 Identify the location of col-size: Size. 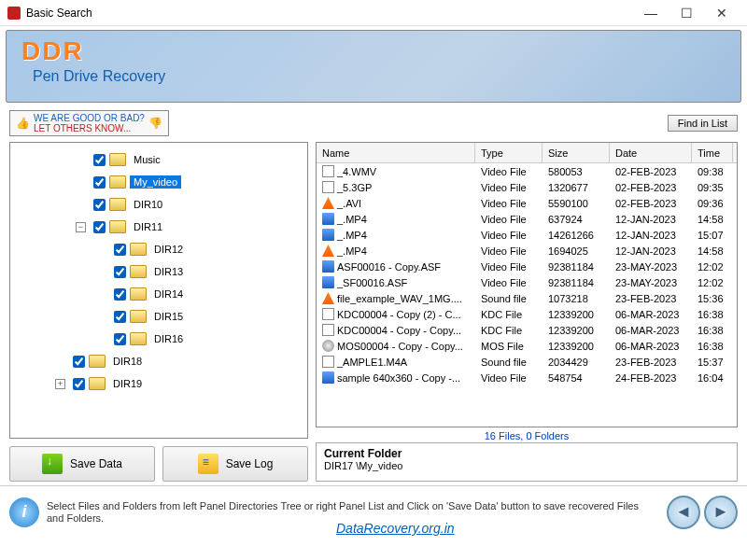
(576, 153).